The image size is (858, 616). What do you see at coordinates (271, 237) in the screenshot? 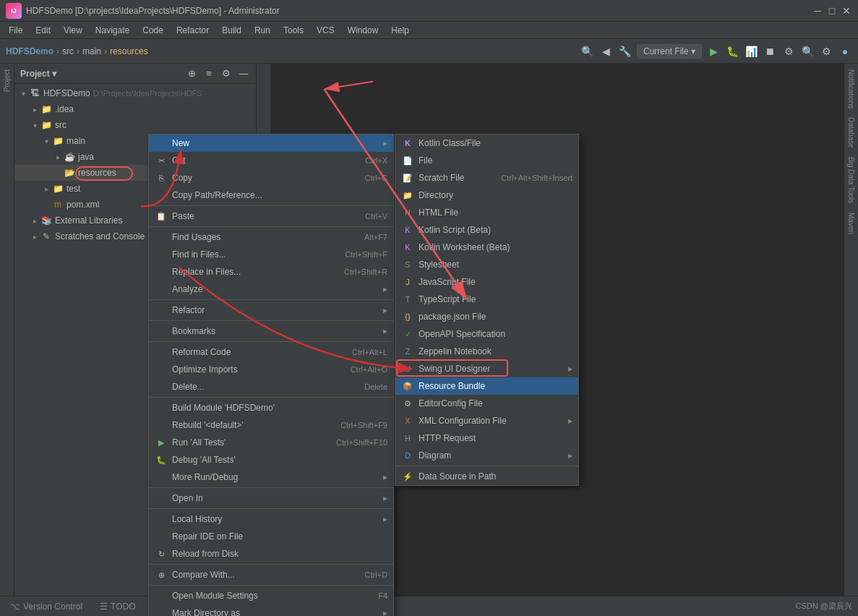
I see `ctx-find-usages: Find Usages Alt+F7` at bounding box center [271, 237].